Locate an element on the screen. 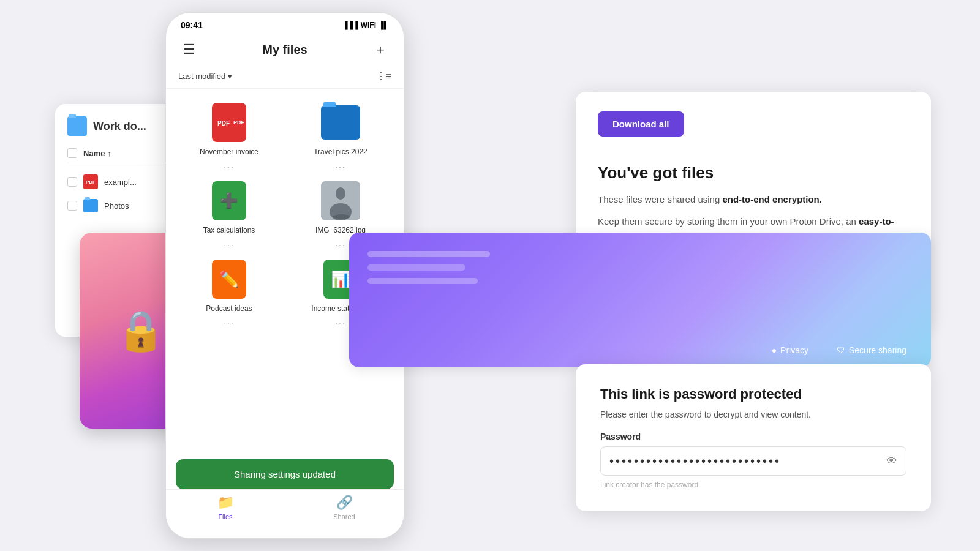  file-name: exampl... is located at coordinates (120, 182).